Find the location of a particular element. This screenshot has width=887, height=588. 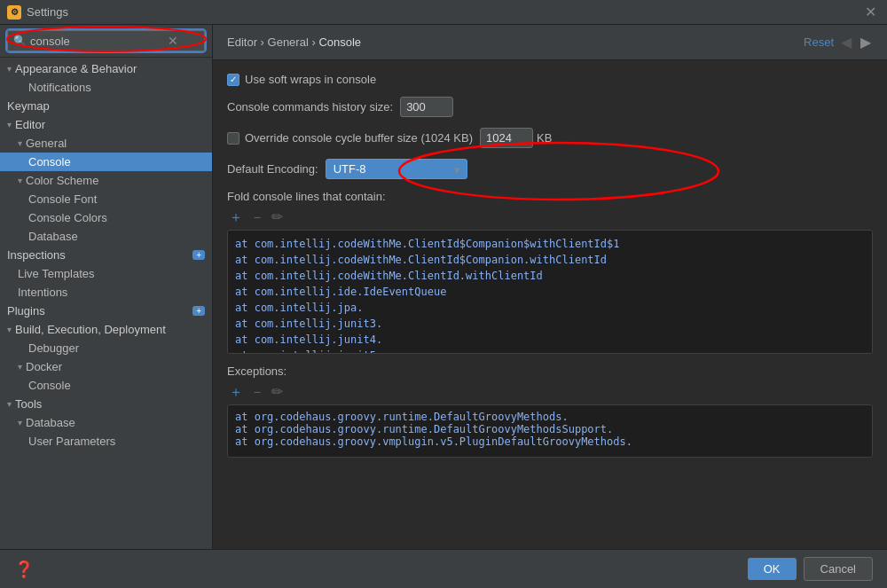

sidebar-item-label: General is located at coordinates (46, 144).